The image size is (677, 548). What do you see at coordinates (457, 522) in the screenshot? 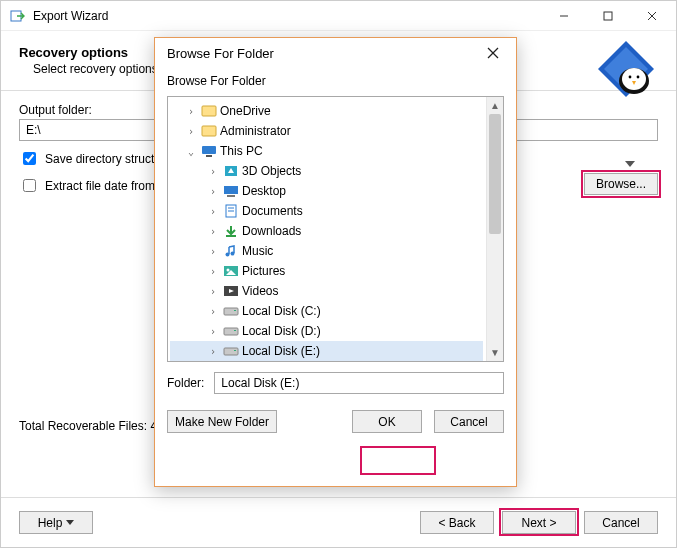
I see `back-button: < Back` at bounding box center [457, 522].